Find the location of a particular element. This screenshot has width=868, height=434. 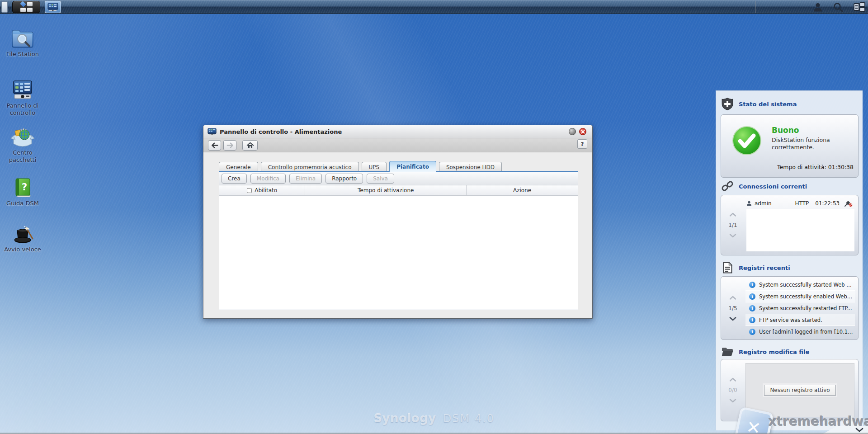

file-change-log-empty-area: Nessun registro attivo is located at coordinates (800, 390).